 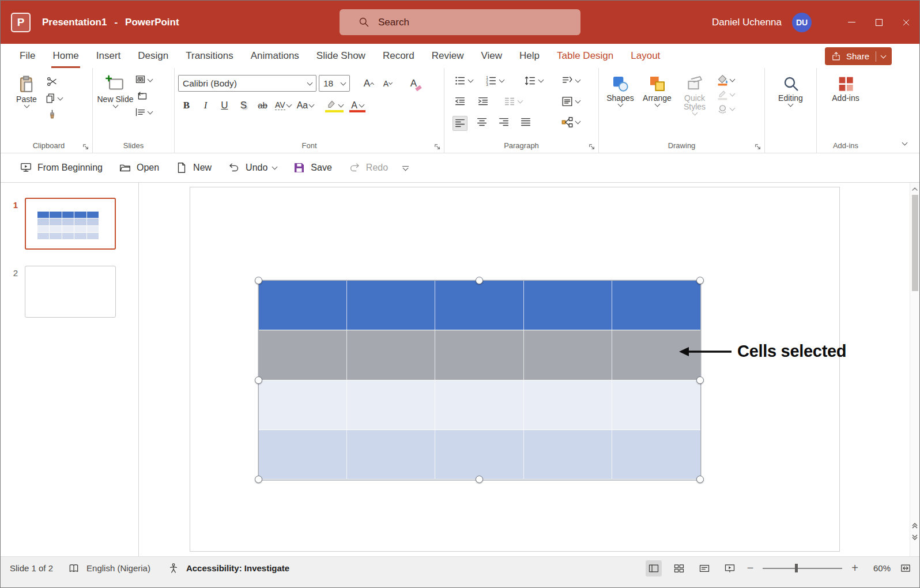 I want to click on font-size-select: 18, so click(x=334, y=83).